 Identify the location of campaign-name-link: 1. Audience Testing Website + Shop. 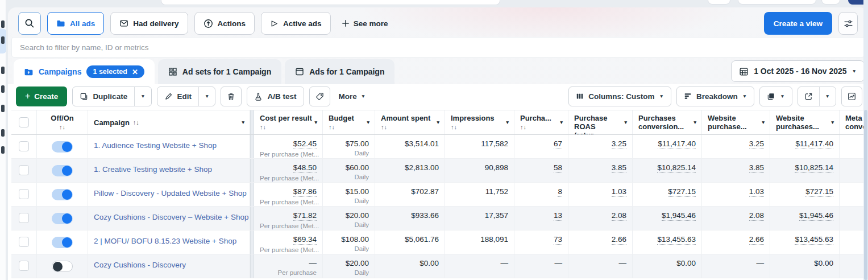
(155, 146).